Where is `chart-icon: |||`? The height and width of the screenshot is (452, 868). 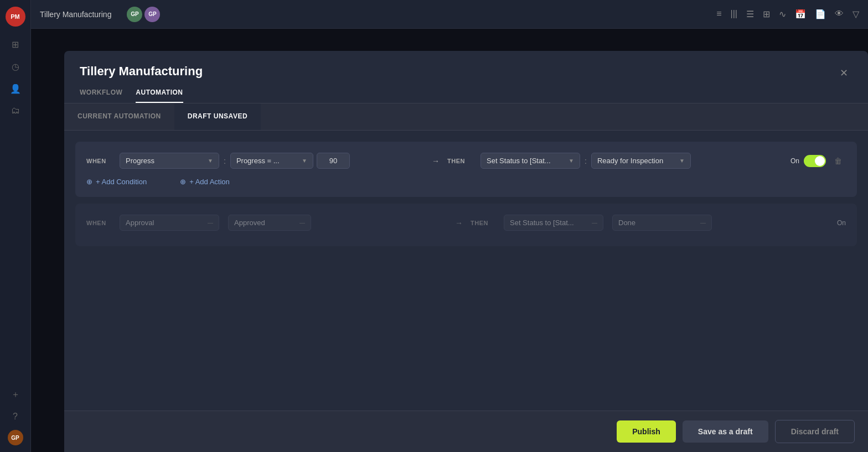
chart-icon: ||| is located at coordinates (734, 14).